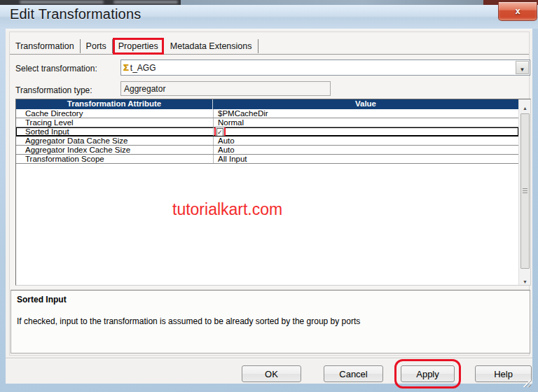 The width and height of the screenshot is (538, 392). What do you see at coordinates (525, 192) in the screenshot?
I see `scrollbar-grip-icon` at bounding box center [525, 192].